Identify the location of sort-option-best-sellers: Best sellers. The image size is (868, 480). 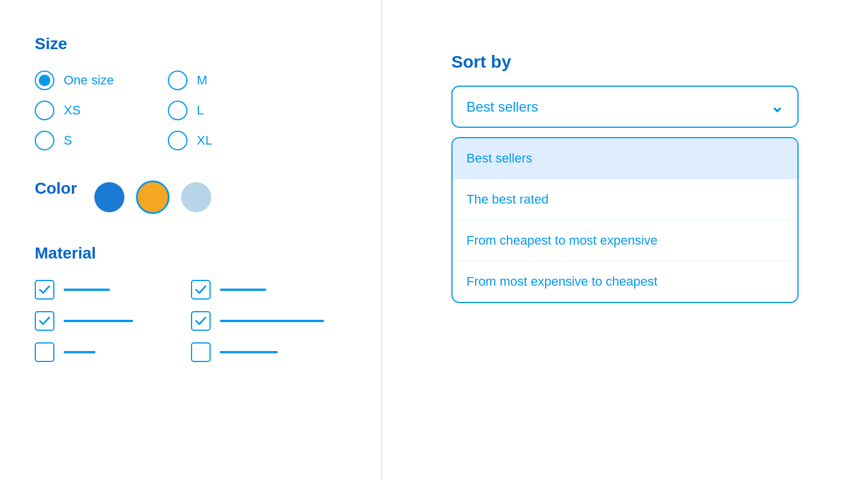
(625, 158).